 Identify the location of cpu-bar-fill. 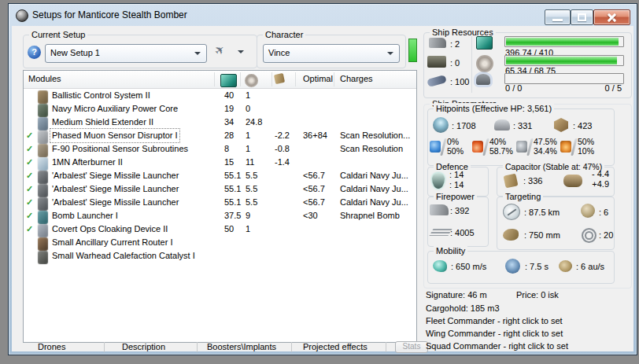
(562, 42).